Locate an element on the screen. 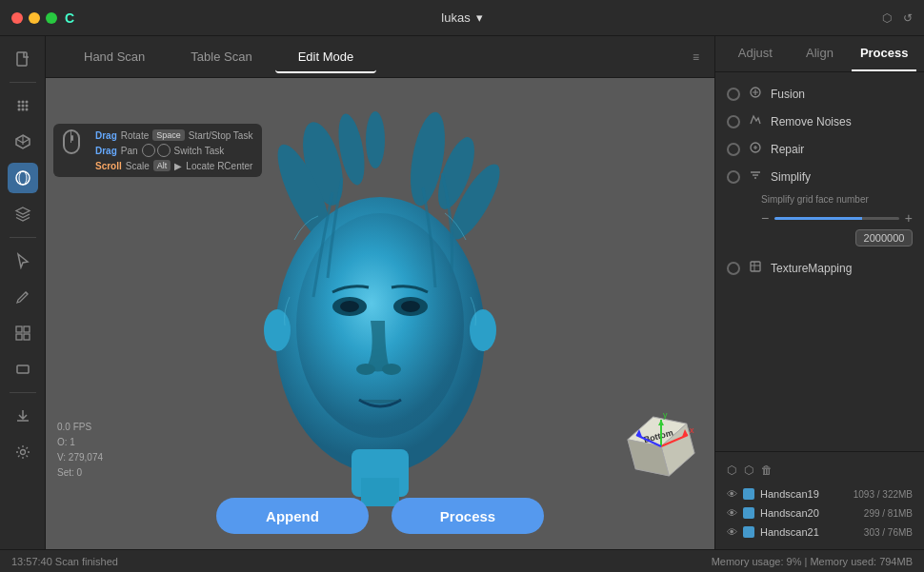  tab-menu-button: ≡ is located at coordinates (695, 57).